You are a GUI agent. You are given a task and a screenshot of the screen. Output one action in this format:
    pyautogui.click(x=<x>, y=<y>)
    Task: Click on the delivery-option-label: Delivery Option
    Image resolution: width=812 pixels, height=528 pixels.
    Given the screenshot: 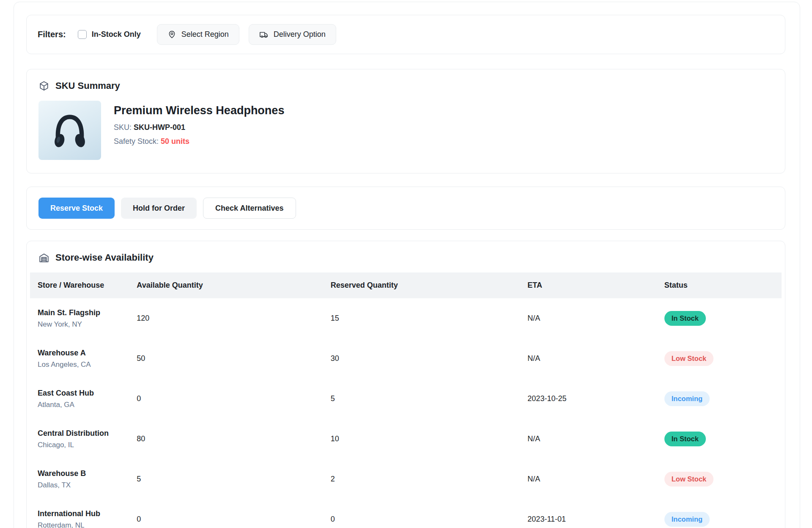 What is the action you would take?
    pyautogui.click(x=299, y=35)
    